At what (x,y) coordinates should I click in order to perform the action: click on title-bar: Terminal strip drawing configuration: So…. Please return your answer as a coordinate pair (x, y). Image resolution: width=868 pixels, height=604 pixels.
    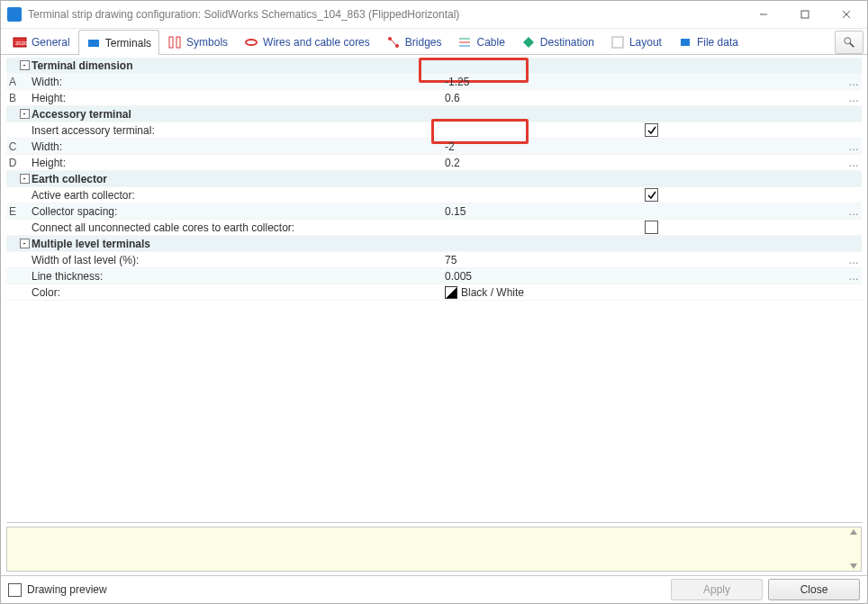
    Looking at the image, I should click on (434, 14).